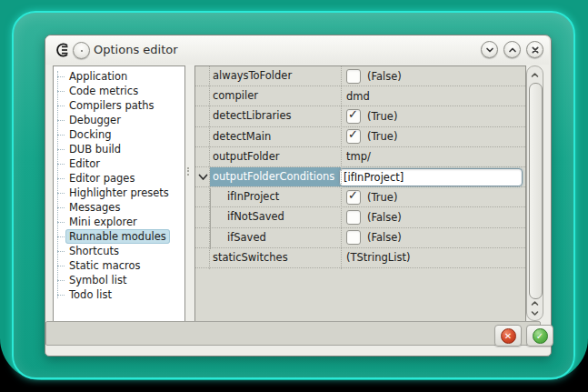 Image resolution: width=588 pixels, height=392 pixels. I want to click on sidebar-item-label: Shortcuts, so click(95, 251).